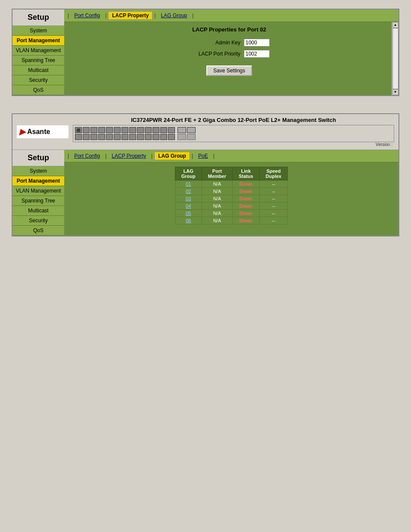  Describe the element at coordinates (38, 71) in the screenshot. I see `sidebar-item-multicast: Multicast` at that location.